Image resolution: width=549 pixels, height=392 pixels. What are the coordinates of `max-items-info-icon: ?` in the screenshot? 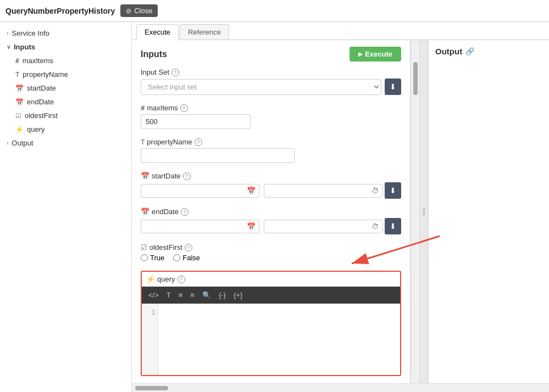 It's located at (184, 108).